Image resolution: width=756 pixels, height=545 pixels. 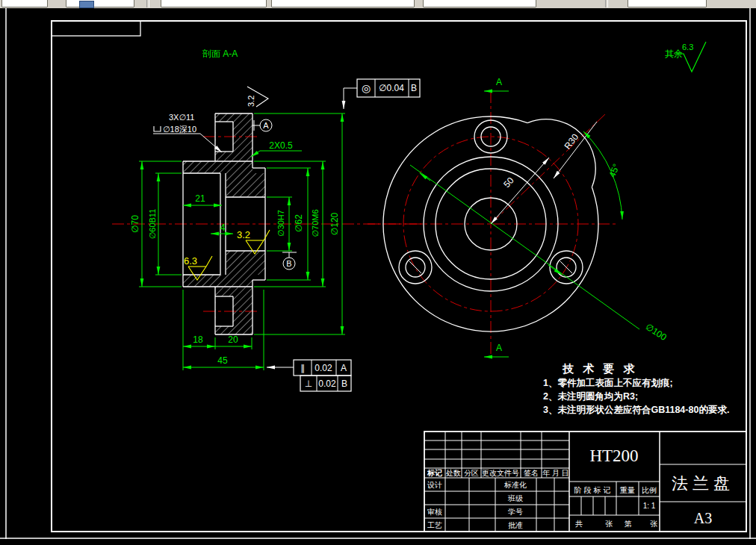 I want to click on fcf-parallel-datum: A, so click(x=344, y=368).